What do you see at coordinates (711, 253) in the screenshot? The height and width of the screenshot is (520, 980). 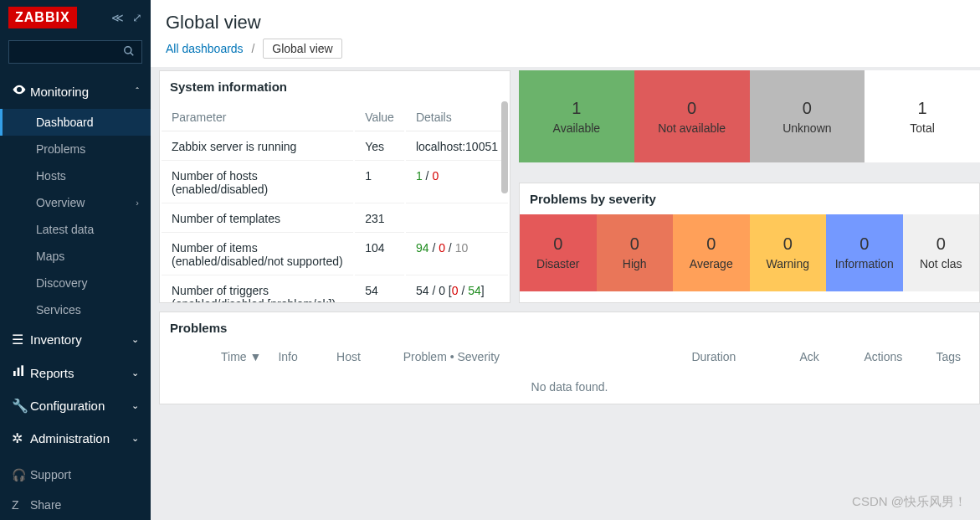 I see `severity-cell-average: 0Average` at bounding box center [711, 253].